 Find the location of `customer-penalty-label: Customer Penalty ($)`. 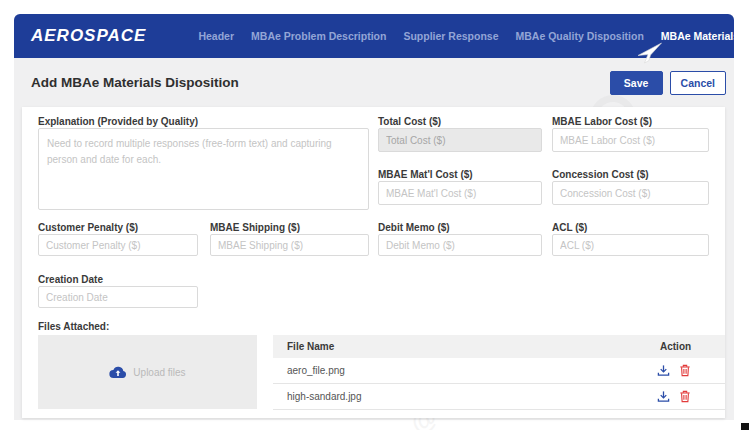

customer-penalty-label: Customer Penalty ($) is located at coordinates (88, 228).